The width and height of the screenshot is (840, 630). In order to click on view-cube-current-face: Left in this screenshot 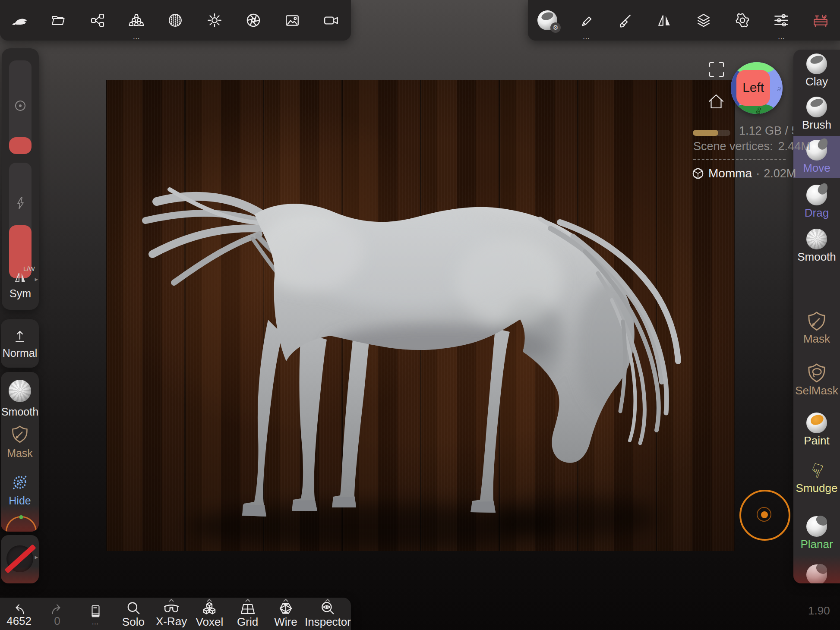, I will do `click(753, 88)`.